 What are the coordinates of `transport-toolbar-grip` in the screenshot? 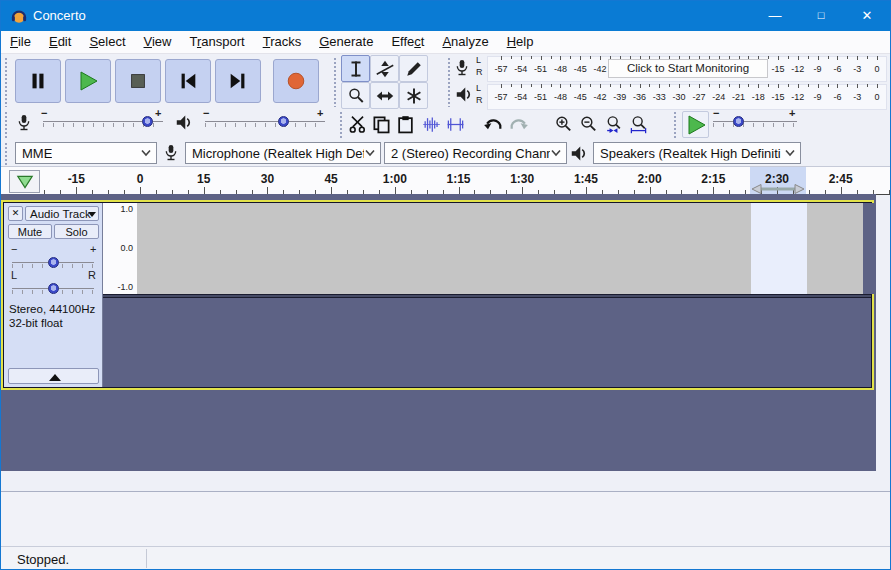 It's located at (6, 82).